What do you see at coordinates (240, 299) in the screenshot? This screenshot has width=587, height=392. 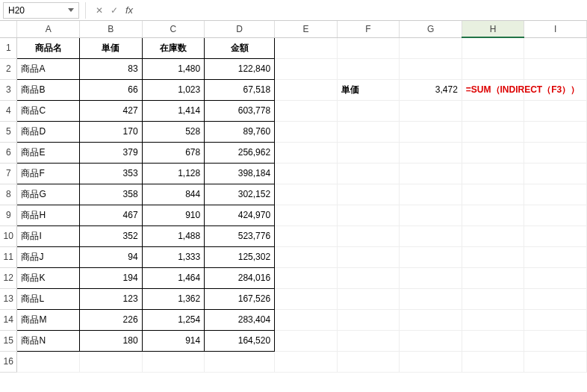 I see `cell-D13: 167,526` at bounding box center [240, 299].